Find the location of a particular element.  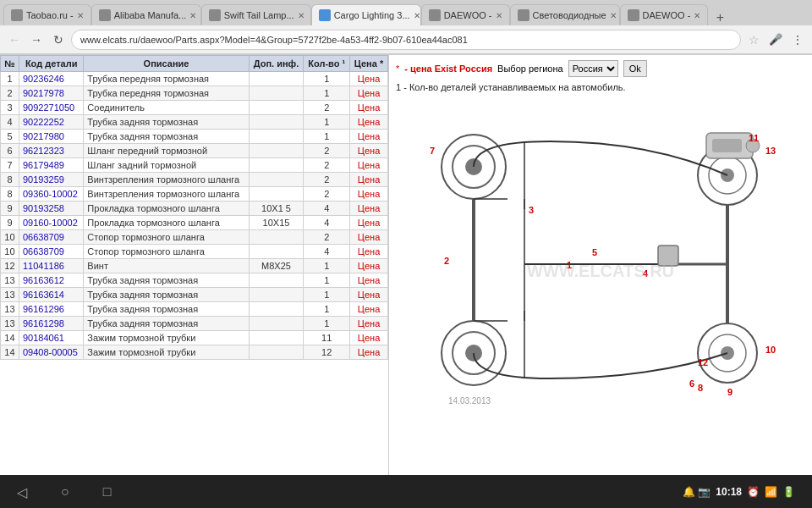

cell-code: 09360-10002 is located at coordinates (51, 195).